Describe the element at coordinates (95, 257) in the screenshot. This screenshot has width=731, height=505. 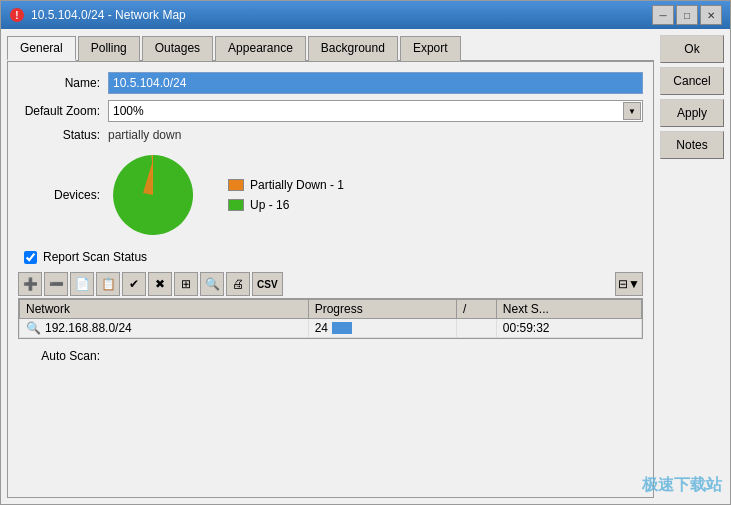
I see `report-scan-label: Report Scan Status` at that location.